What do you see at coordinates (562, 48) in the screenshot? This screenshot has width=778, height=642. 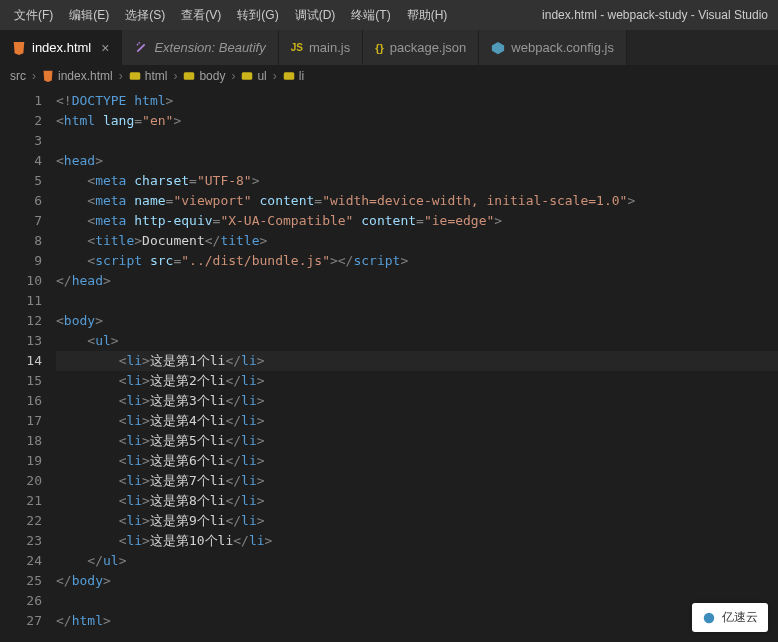 I see `tab-label: webpack.config.js` at bounding box center [562, 48].